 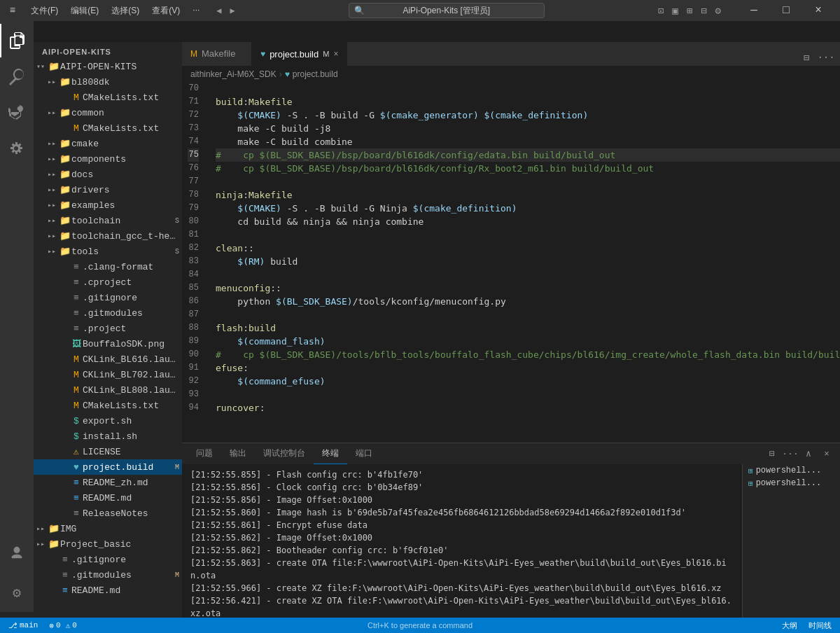 I want to click on panel-split-button: ⊟, so click(x=772, y=454).